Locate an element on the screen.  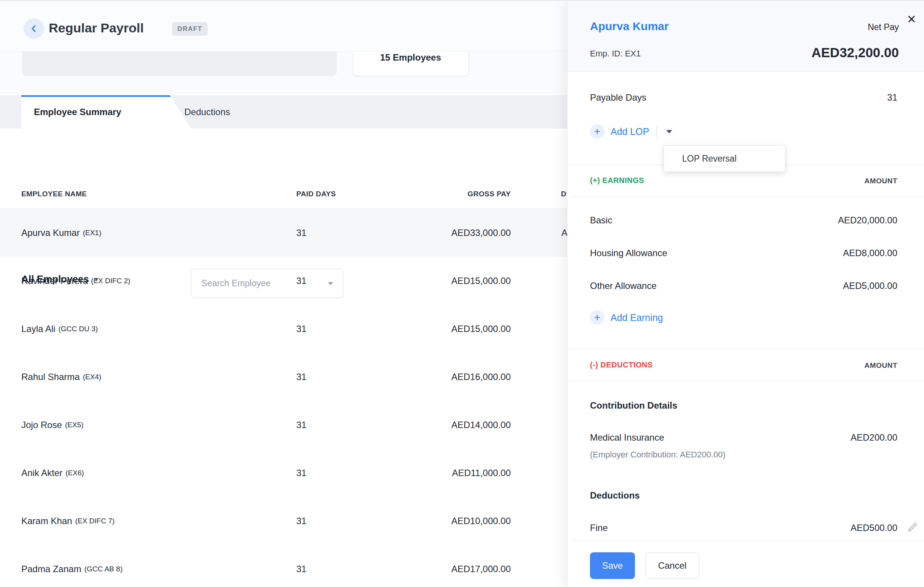
filter-row: All Employees Search Employee is located at coordinates (284, 155).